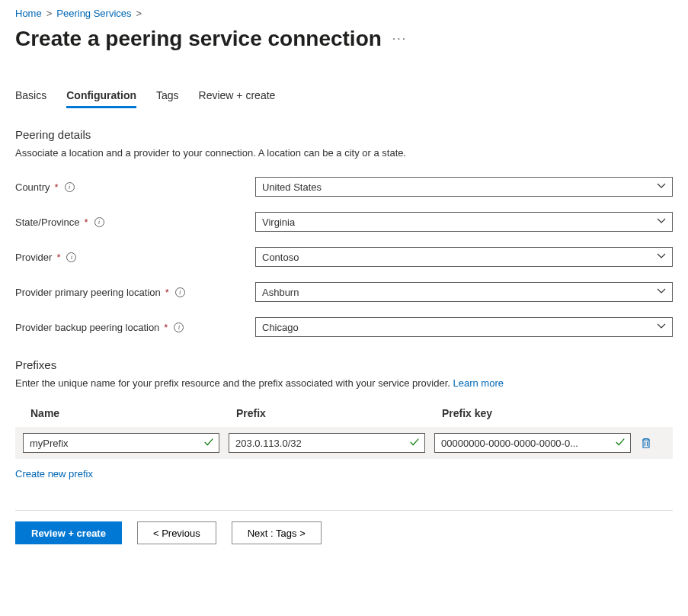  I want to click on label-primary-location: Provider primary peering location, so click(88, 293).